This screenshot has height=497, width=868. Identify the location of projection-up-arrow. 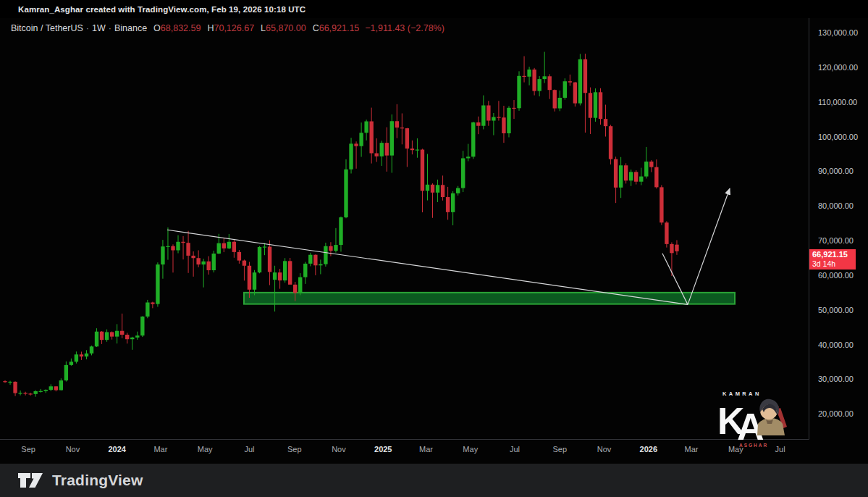
(709, 246).